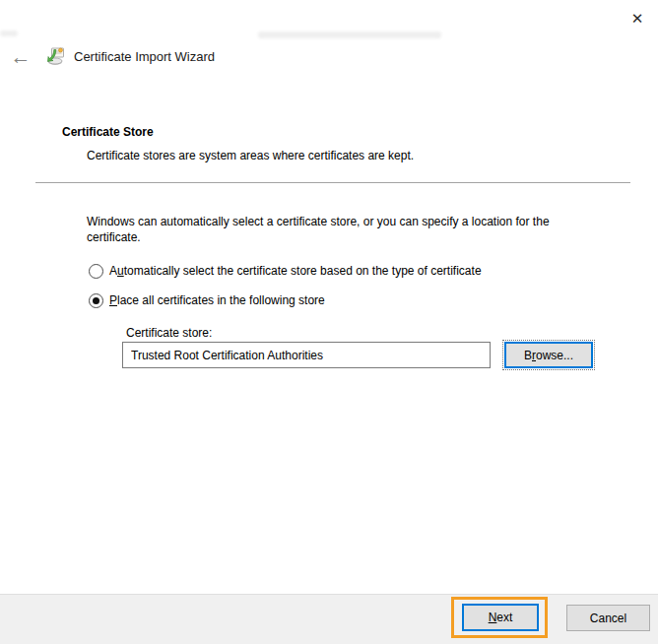 The image size is (658, 644). Describe the element at coordinates (549, 354) in the screenshot. I see `browse-button: Browse...` at that location.